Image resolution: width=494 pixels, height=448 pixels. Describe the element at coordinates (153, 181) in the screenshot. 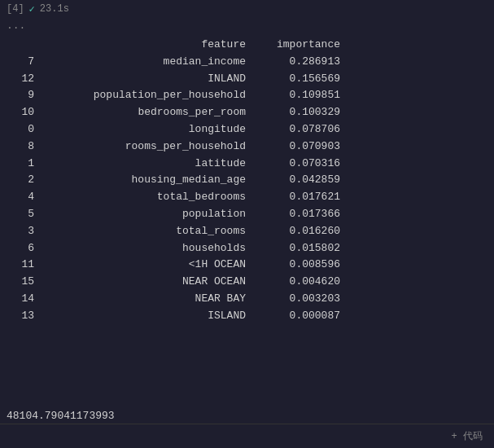

I see `row-feature: housing_median_age` at that location.